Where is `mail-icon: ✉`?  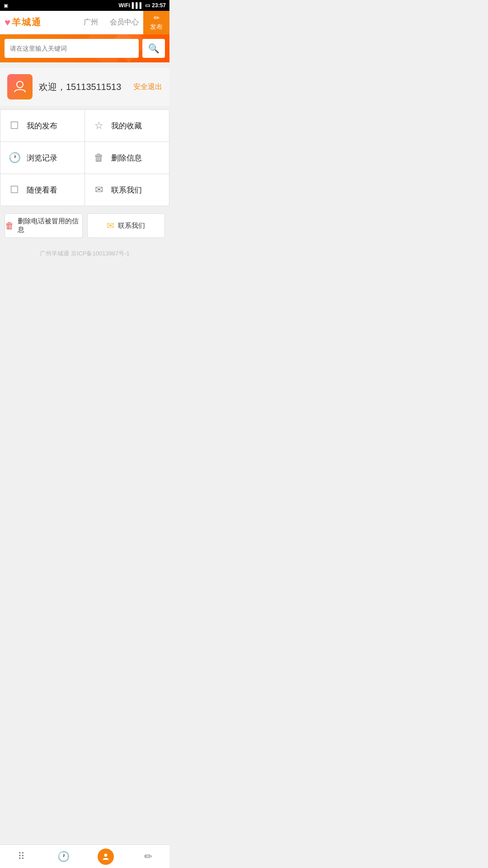
mail-icon: ✉ is located at coordinates (99, 190).